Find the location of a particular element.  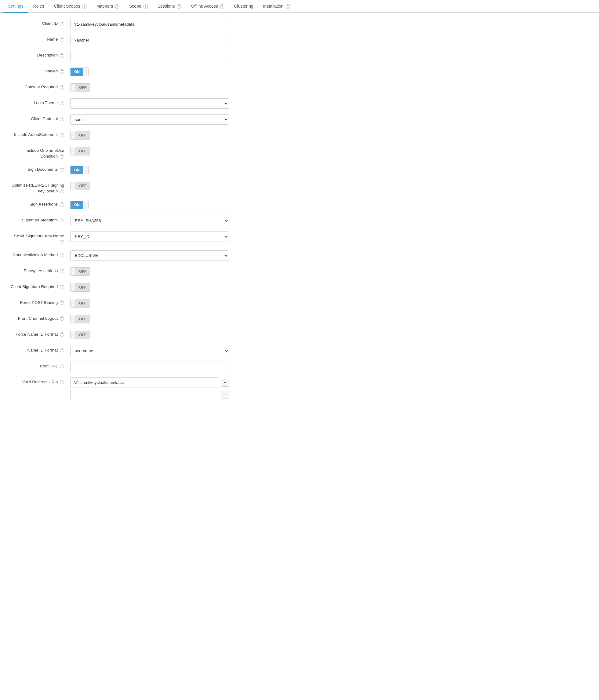

sign-assertions-toggle: ON is located at coordinates (79, 205).